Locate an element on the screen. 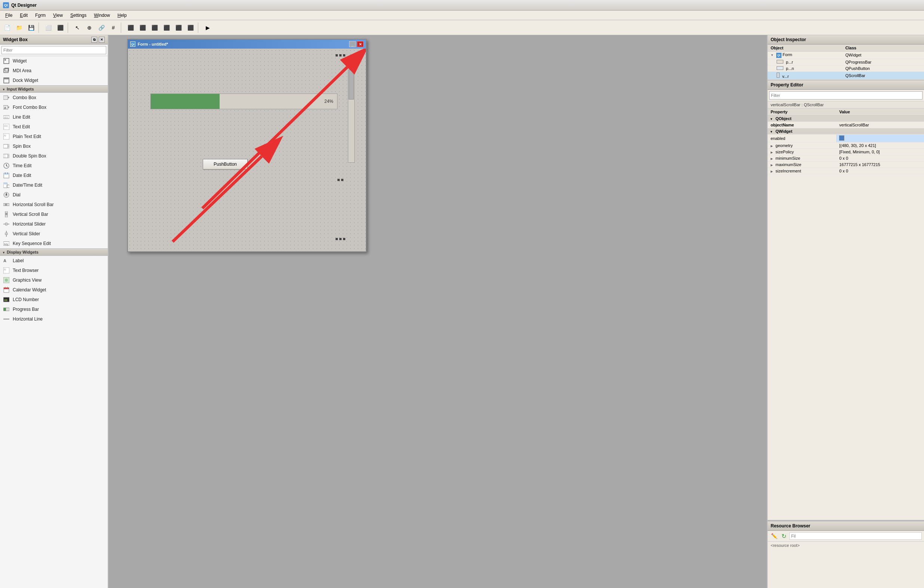 This screenshot has width=924, height=588. pe-row-minimumsize: minimumSize 0 x 0 is located at coordinates (846, 158).